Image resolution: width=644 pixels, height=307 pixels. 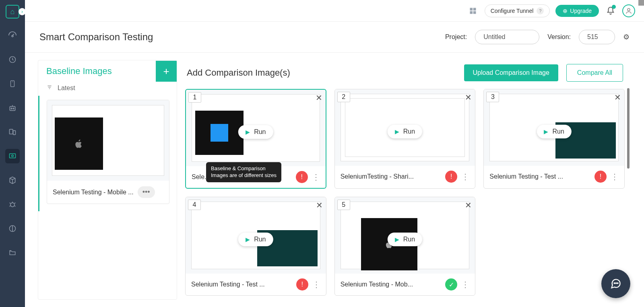 What do you see at coordinates (344, 97) in the screenshot?
I see `card-number-badge: 2` at bounding box center [344, 97].